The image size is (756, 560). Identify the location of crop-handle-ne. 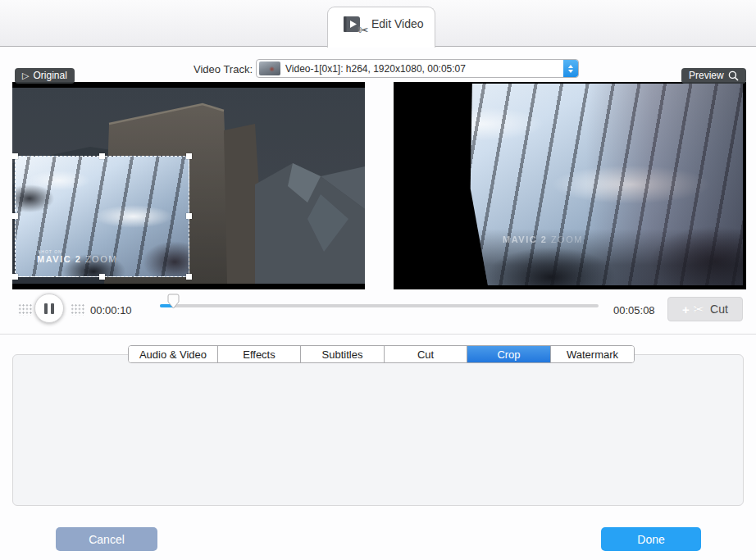
(189, 156).